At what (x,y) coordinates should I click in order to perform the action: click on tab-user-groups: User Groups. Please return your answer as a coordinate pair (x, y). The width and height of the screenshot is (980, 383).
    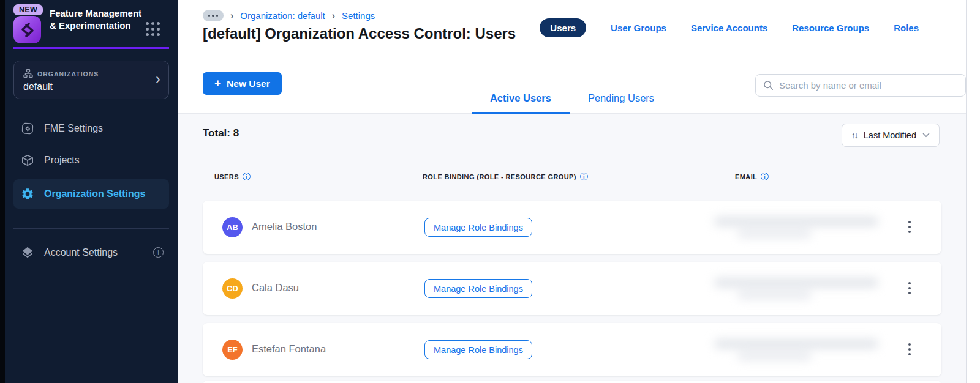
    Looking at the image, I should click on (638, 28).